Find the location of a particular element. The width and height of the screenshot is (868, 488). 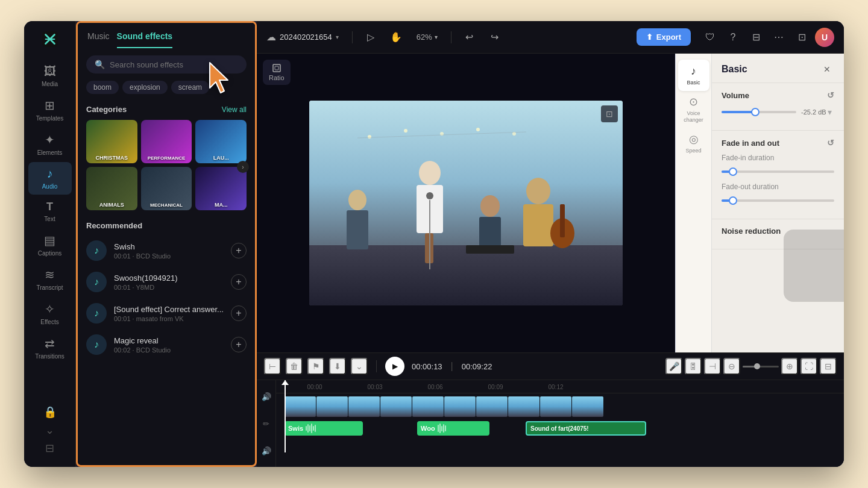

zoom-out-button: ⊖ is located at coordinates (732, 366).